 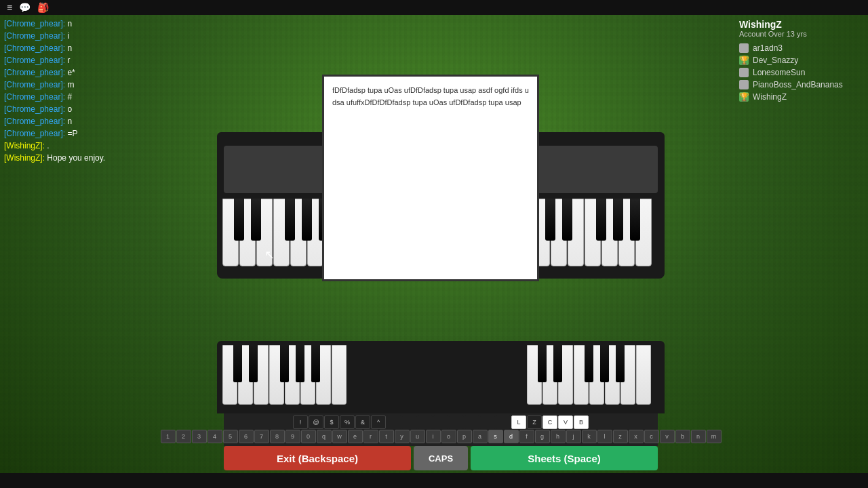 I want to click on key-dollar: $, so click(x=332, y=422).